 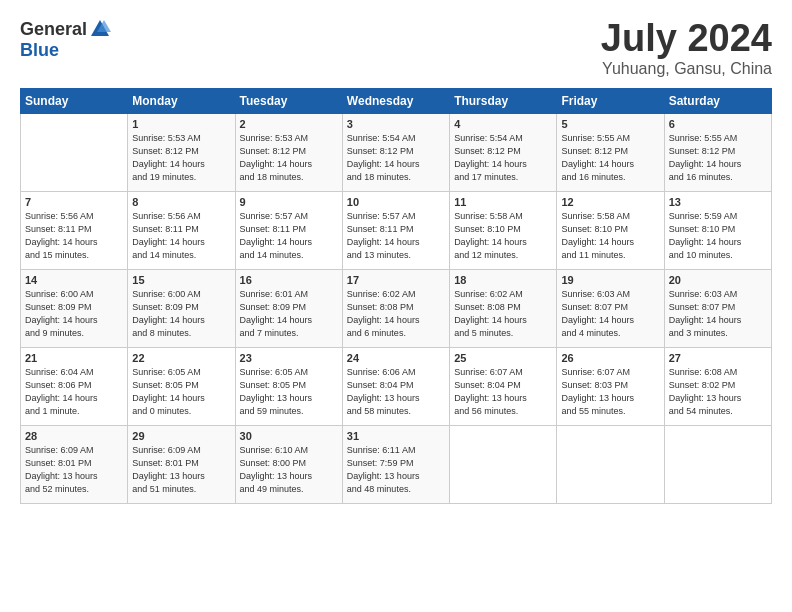 What do you see at coordinates (503, 358) in the screenshot?
I see `day-number: 25` at bounding box center [503, 358].